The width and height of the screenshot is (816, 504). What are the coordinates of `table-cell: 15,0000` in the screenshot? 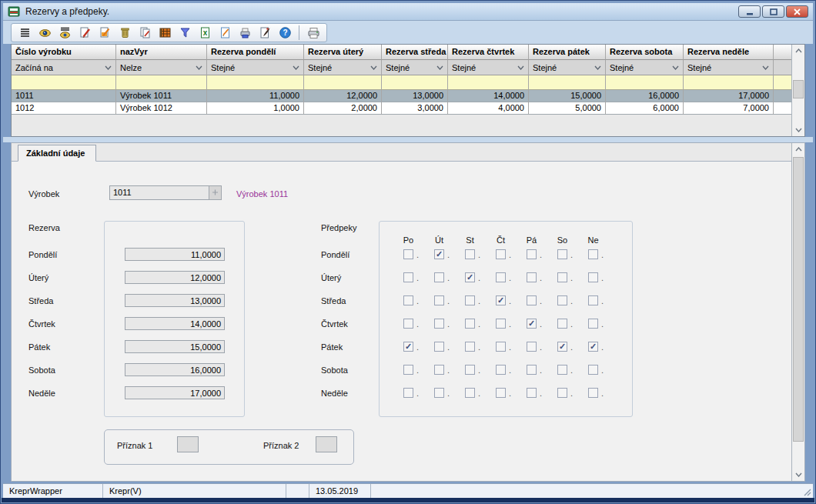 It's located at (567, 96).